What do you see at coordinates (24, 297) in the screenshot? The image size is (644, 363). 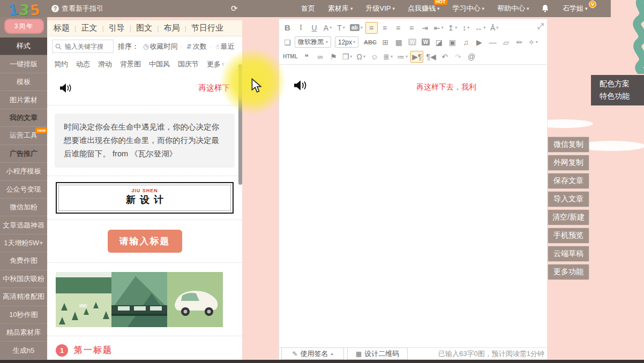 I see `sidebar-item-hd-images: 高清精准配图` at bounding box center [24, 297].